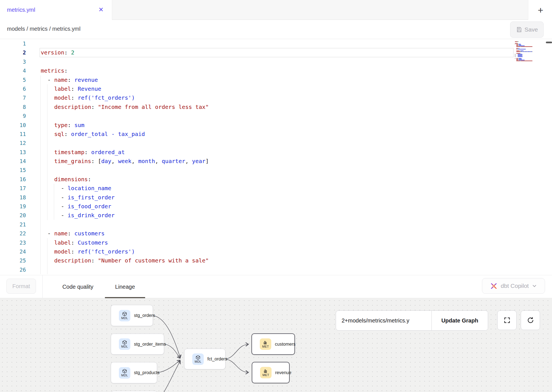 Image resolution: width=552 pixels, height=392 pixels. What do you see at coordinates (276, 30) in the screenshot?
I see `breadcrumb-row: models / metrics / metrics.yml Save` at bounding box center [276, 30].